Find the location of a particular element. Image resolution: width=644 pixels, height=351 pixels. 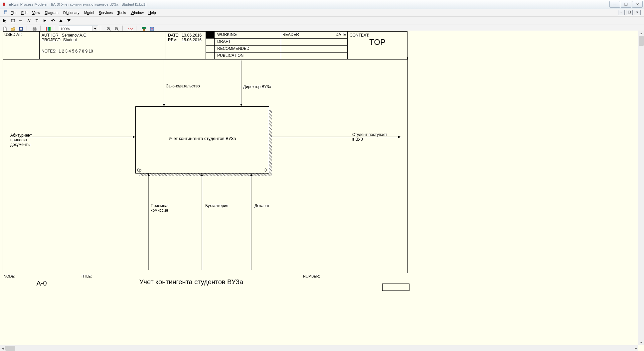

menu-tools: Tools is located at coordinates (122, 13).